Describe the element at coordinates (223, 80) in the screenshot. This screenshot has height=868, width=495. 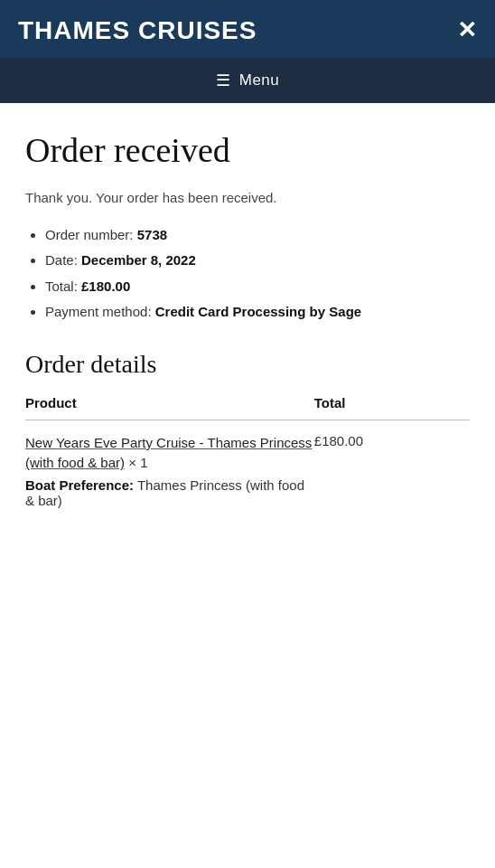
I see `hamburger-icon: ☰` at that location.